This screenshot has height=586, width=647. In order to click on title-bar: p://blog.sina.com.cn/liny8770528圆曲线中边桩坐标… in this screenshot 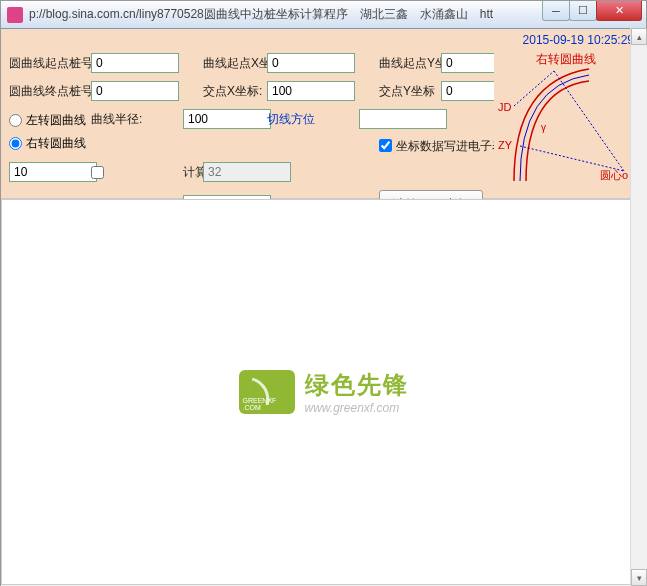, I will do `click(324, 15)`.